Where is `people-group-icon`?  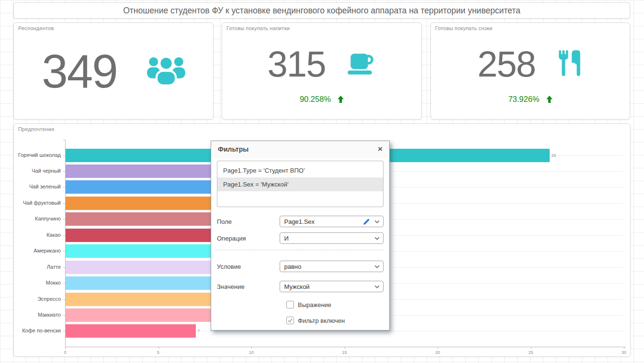 people-group-icon is located at coordinates (166, 71).